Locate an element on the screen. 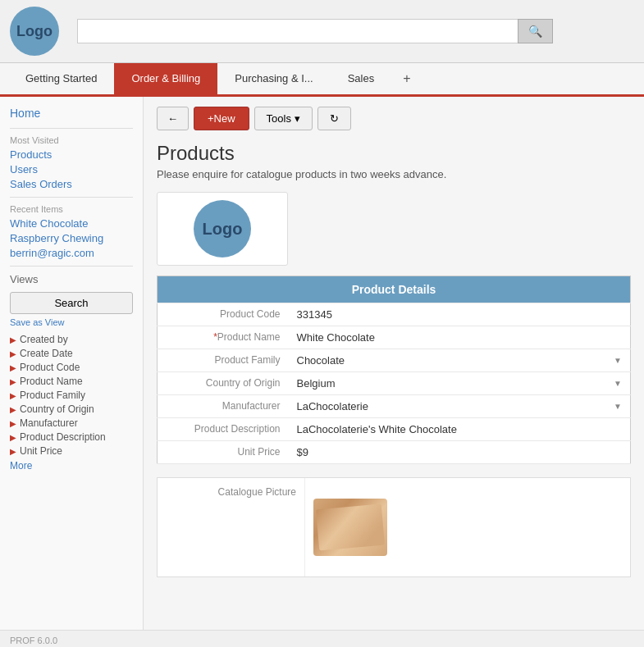  catalogue-picture-label: Catalogue Picture is located at coordinates (231, 527).